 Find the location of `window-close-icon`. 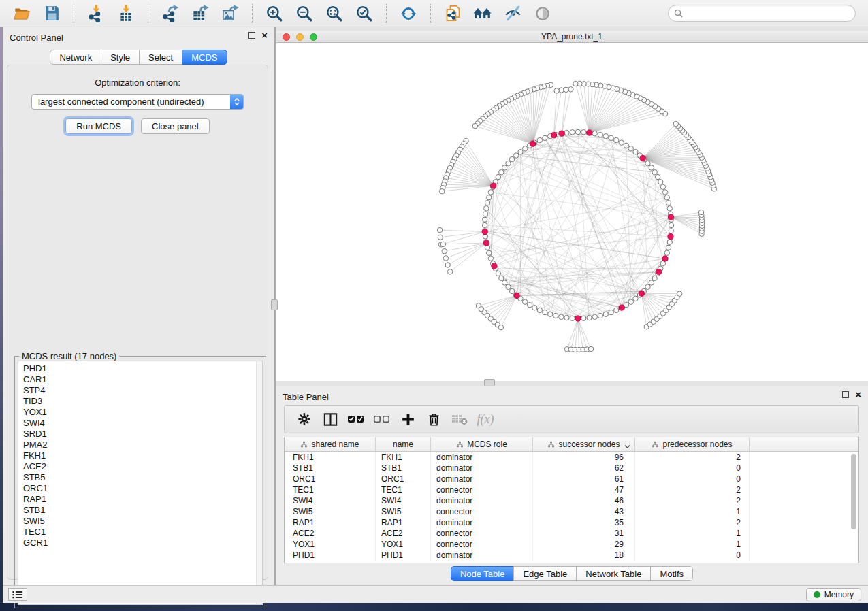

window-close-icon is located at coordinates (286, 37).